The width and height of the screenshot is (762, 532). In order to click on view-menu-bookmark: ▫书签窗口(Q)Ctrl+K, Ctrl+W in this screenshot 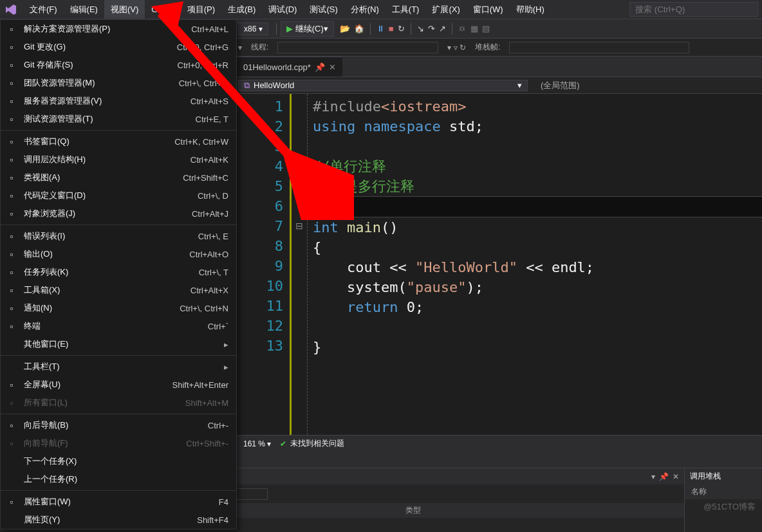, I will do `click(118, 142)`.